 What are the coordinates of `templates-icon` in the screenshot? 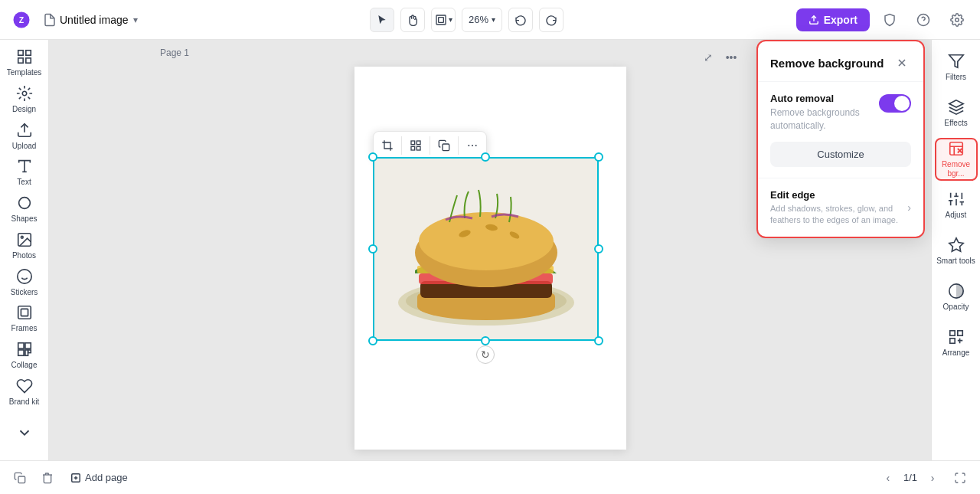 It's located at (24, 57).